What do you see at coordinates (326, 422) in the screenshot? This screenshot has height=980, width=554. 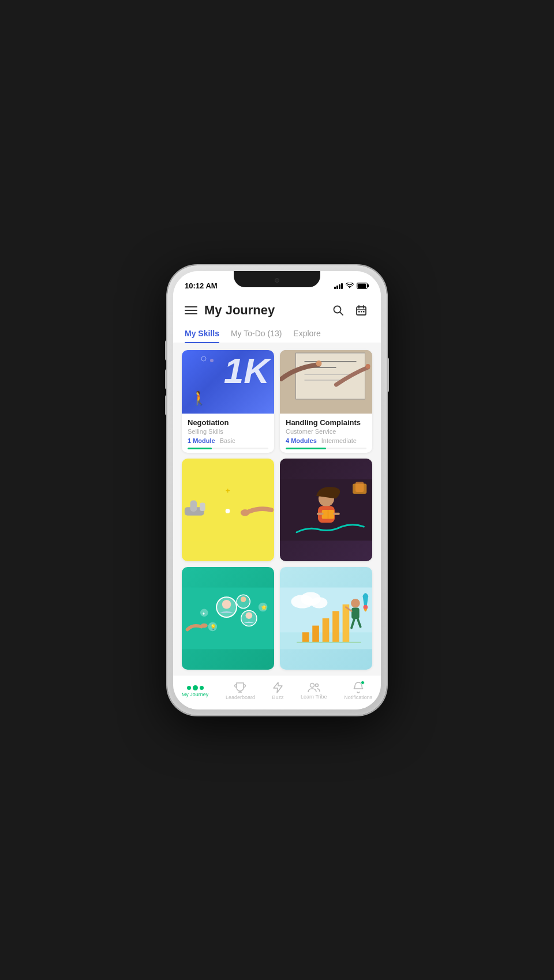 I see `card-title: Handling Complaints` at bounding box center [326, 422].